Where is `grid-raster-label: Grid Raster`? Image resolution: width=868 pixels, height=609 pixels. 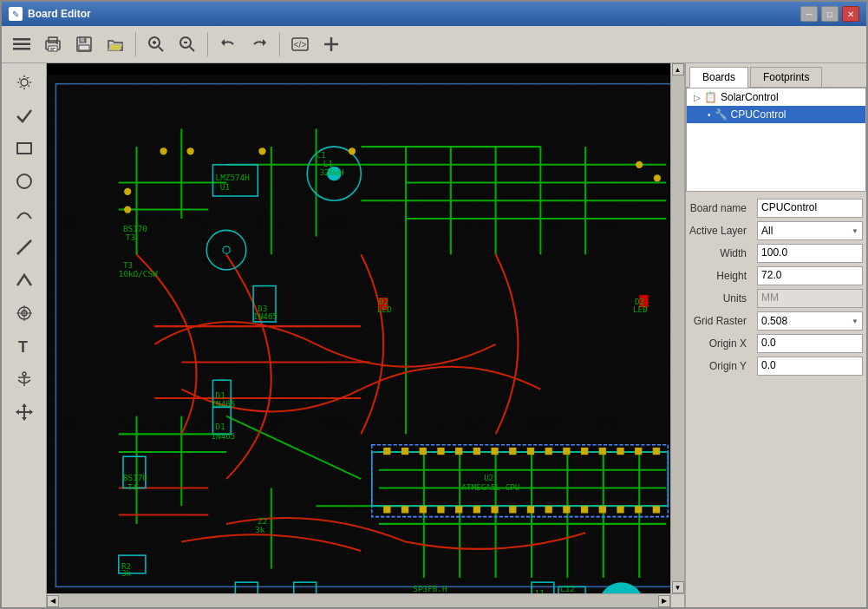 grid-raster-label: Grid Raster is located at coordinates (720, 321).